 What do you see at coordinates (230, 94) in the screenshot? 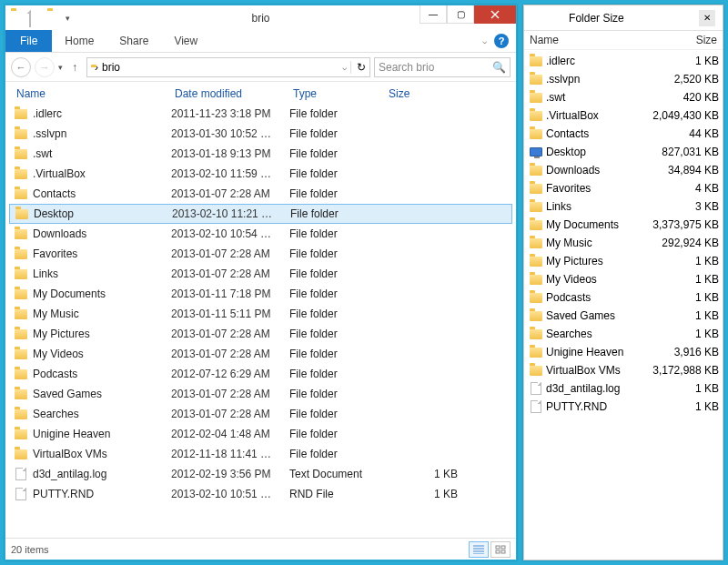
I see `header-date: Date modified` at bounding box center [230, 94].